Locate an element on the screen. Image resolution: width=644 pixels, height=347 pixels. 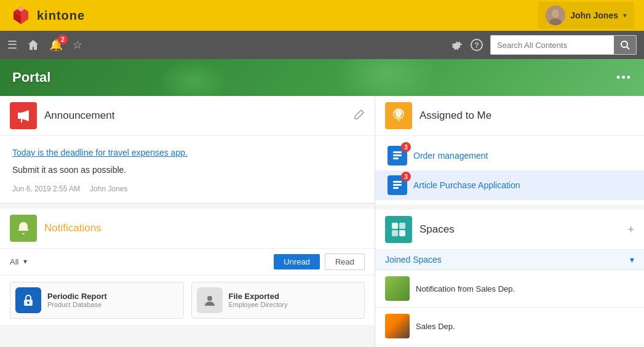
portal-header: Portal ••• is located at coordinates (322, 78).